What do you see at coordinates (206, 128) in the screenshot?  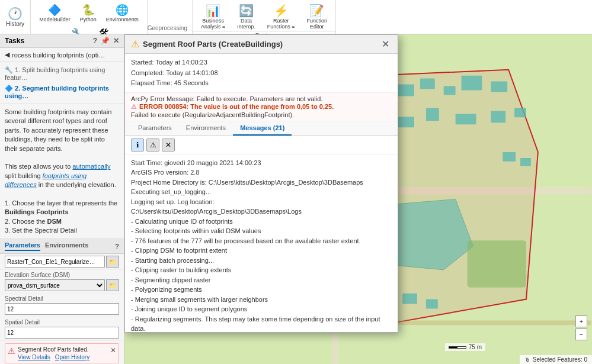 I see `tab-environments: Environments` at bounding box center [206, 128].